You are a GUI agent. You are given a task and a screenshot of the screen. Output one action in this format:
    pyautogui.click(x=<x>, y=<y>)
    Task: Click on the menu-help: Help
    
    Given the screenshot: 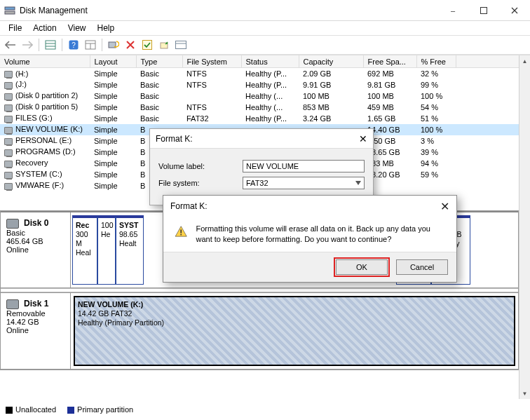 What is the action you would take?
    pyautogui.click(x=107, y=28)
    